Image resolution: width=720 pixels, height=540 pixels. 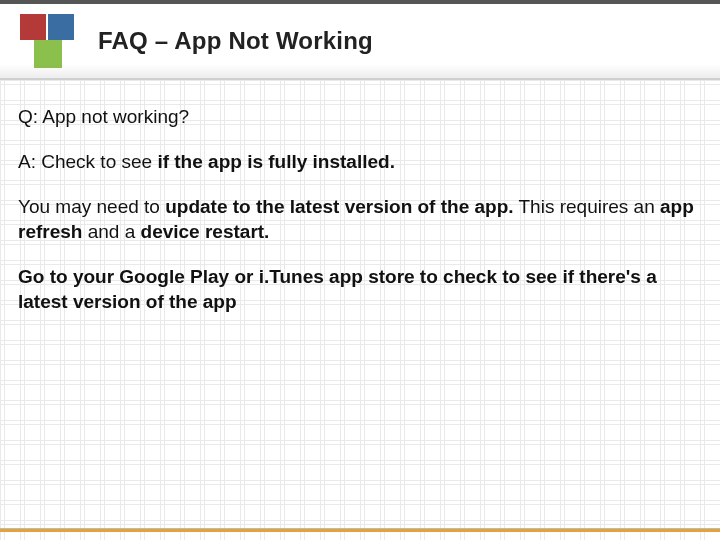 What do you see at coordinates (276, 162) in the screenshot?
I see `answer-bold: if the app is fully installed.` at bounding box center [276, 162].